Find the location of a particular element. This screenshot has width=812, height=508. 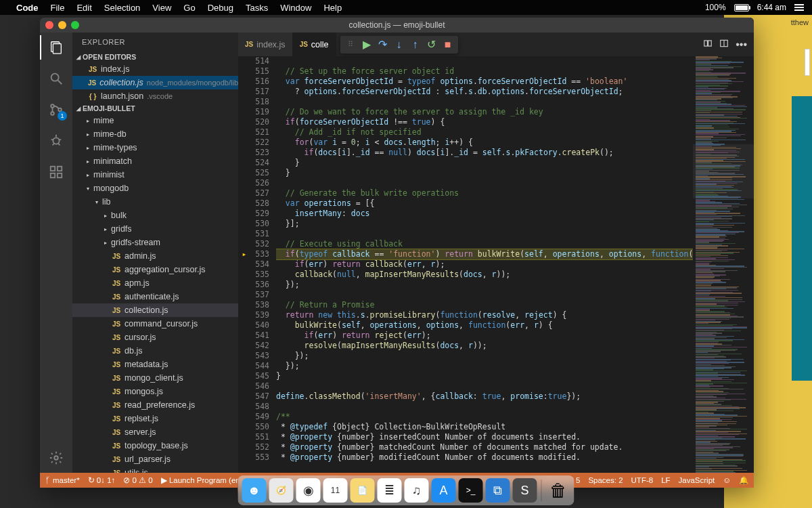

line-number: 532 is located at coordinates (260, 244).